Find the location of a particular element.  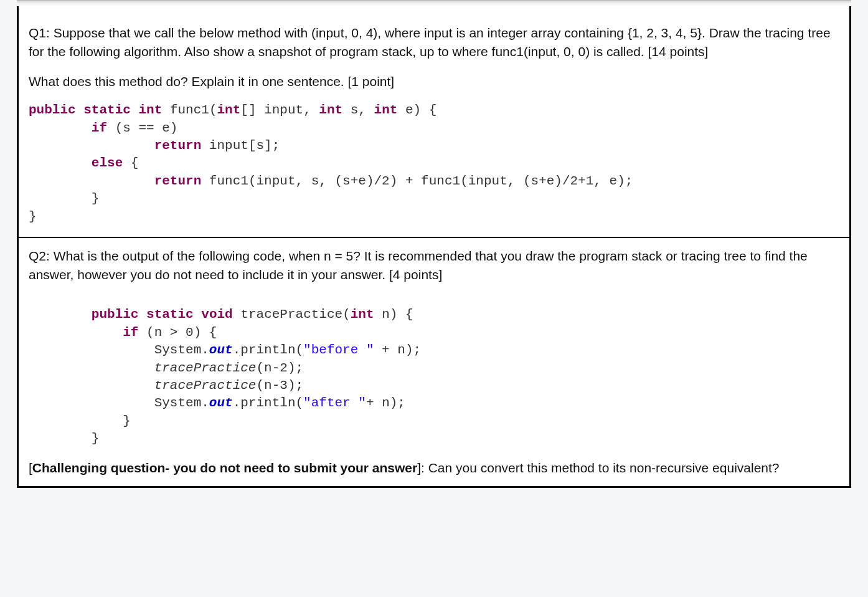

code-text: (n > 0) { is located at coordinates (177, 333).